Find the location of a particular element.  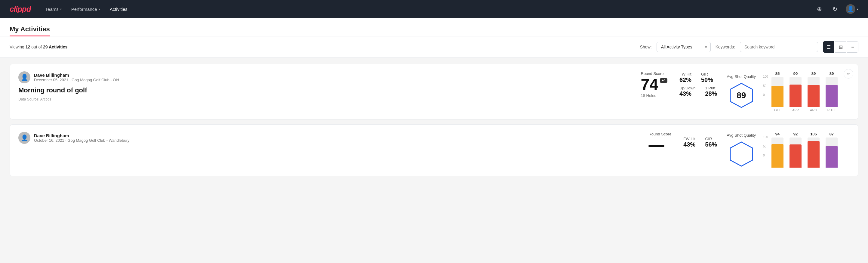

nav-item-label: Performance is located at coordinates (84, 9).